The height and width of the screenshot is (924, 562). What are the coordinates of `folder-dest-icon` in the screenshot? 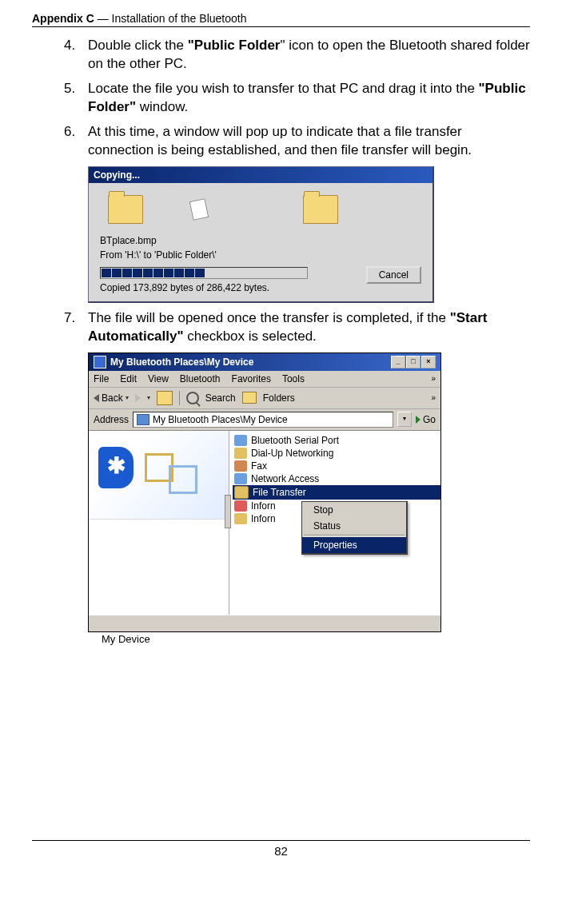 It's located at (321, 209).